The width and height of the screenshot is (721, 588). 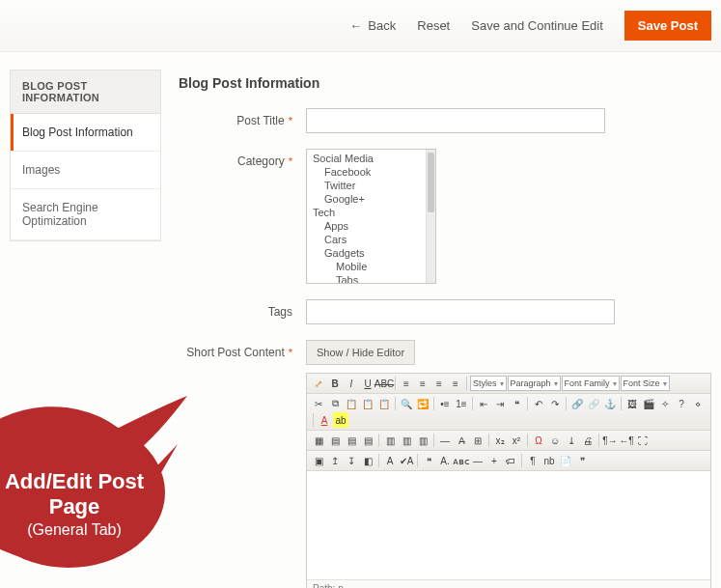 What do you see at coordinates (423, 383) in the screenshot?
I see `align-center-icon: ≡` at bounding box center [423, 383].